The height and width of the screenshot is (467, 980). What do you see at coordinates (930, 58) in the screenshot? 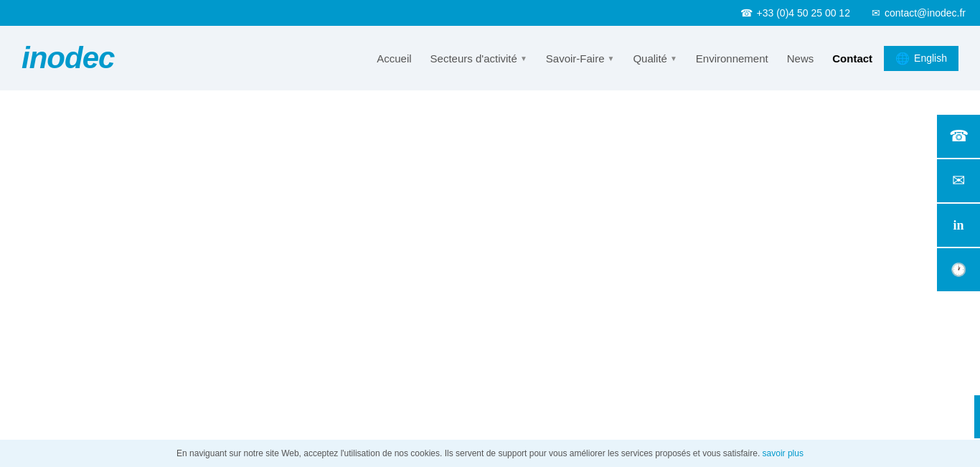
I see `language-label: English` at bounding box center [930, 58].